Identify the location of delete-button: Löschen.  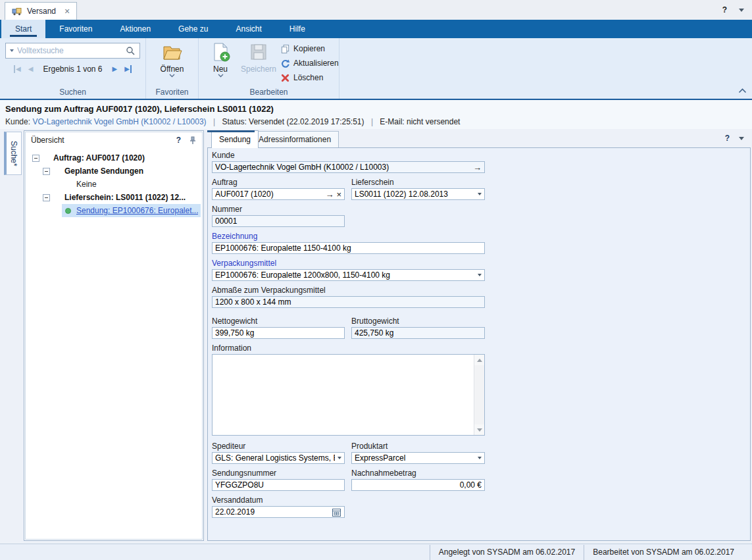
(309, 78).